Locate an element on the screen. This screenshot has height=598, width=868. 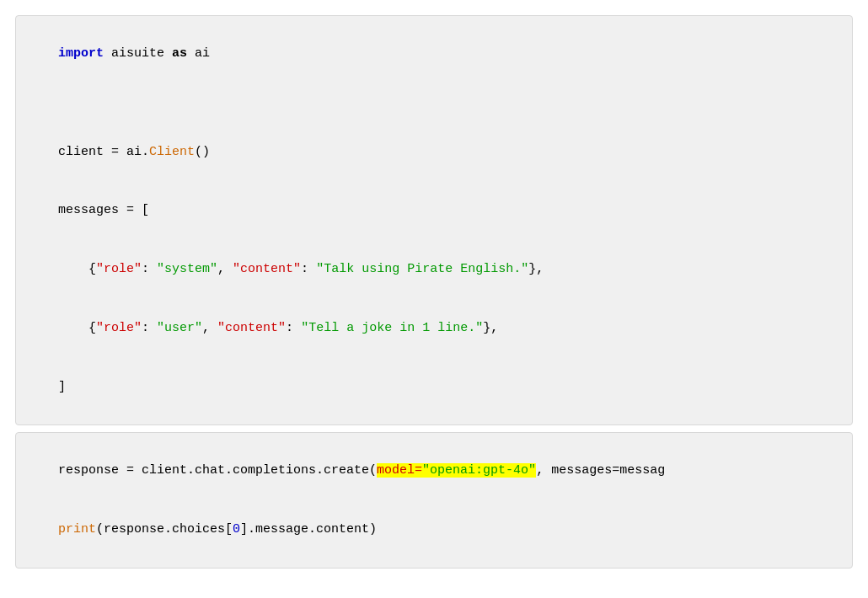
output-block-1: Why did the pirate go to school? To impr… is located at coordinates (434, 587).